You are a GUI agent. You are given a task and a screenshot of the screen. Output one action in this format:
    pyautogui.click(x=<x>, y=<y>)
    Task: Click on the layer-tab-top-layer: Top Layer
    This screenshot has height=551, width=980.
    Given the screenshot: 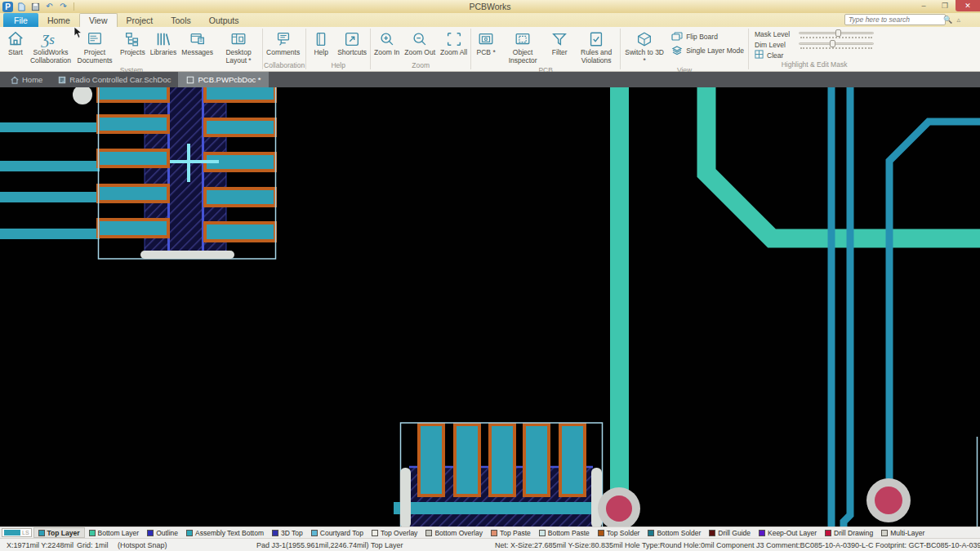 What is the action you would take?
    pyautogui.click(x=59, y=532)
    